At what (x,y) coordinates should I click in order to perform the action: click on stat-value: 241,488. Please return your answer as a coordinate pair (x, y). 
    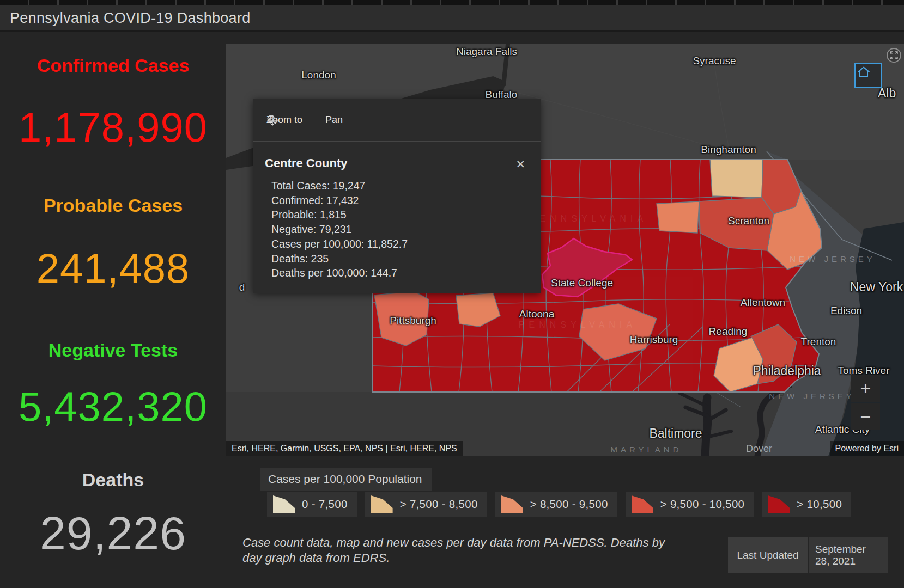
    Looking at the image, I should click on (113, 268).